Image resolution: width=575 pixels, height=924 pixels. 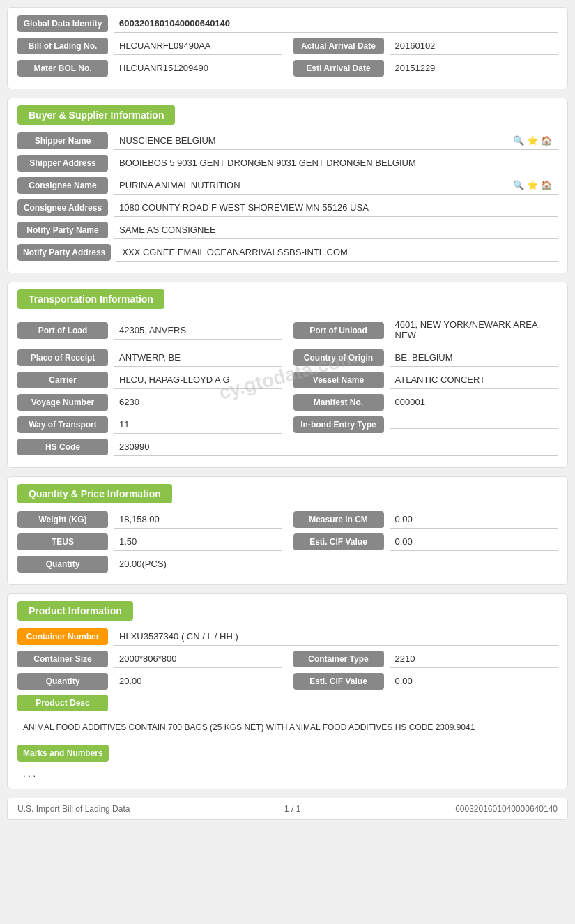 I want to click on shipper-address-label: Shipper Address, so click(x=63, y=163).